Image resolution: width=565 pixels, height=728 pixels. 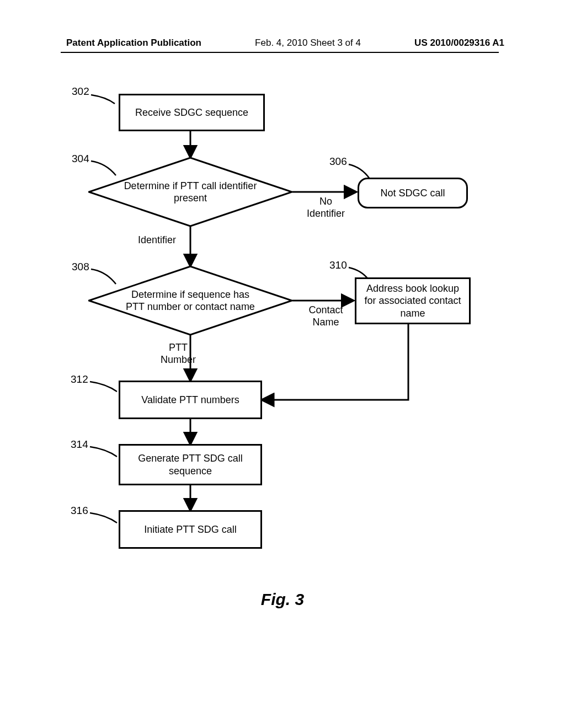 I want to click on page-header: Patent Application Publication Feb. 4, 2…, so click(x=282, y=43).